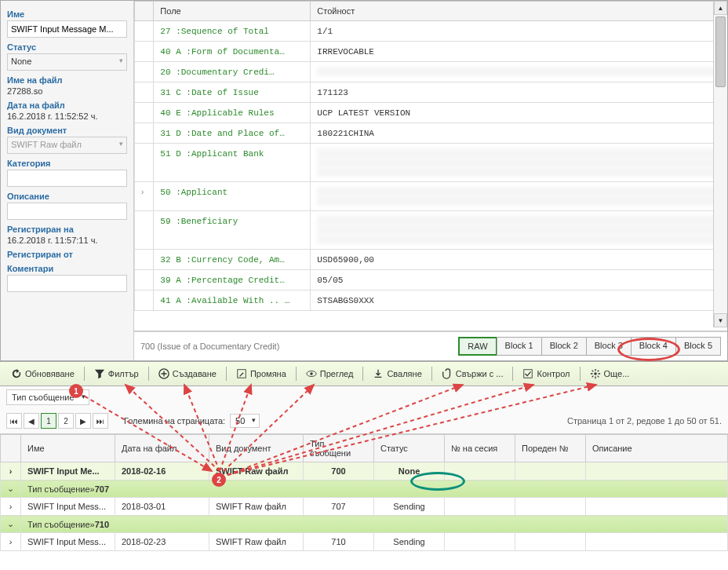 This screenshot has width=728, height=570. What do you see at coordinates (217, 72) in the screenshot?
I see `field-tag: 20 :Documentary Credi…` at bounding box center [217, 72].